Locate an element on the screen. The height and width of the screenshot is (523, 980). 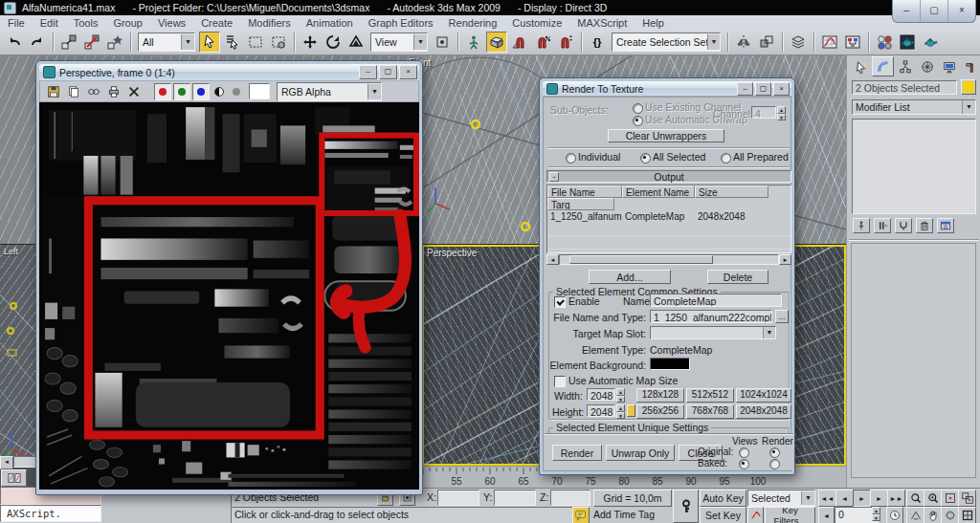
render-button: Render is located at coordinates (577, 453).